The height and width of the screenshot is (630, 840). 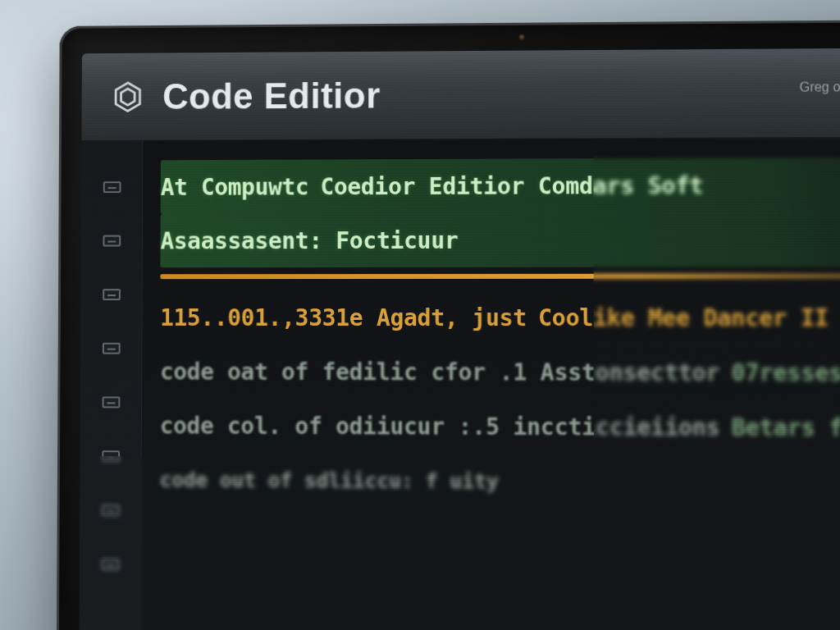 What do you see at coordinates (820, 87) in the screenshot?
I see `titlebar-link-1-label: Greg oed` at bounding box center [820, 87].